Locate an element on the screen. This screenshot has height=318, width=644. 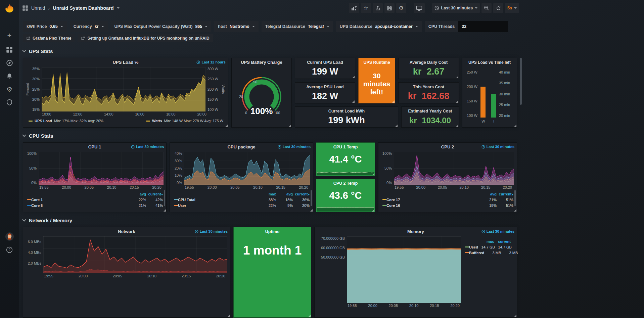
legend-series-name: Core 17 is located at coordinates (393, 200).